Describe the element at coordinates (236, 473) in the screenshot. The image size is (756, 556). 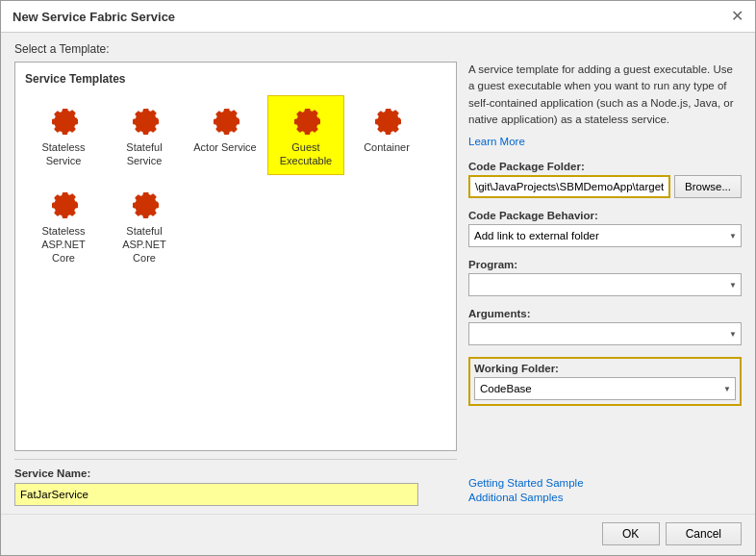
I see `service-name-label: Service Name:` at that location.